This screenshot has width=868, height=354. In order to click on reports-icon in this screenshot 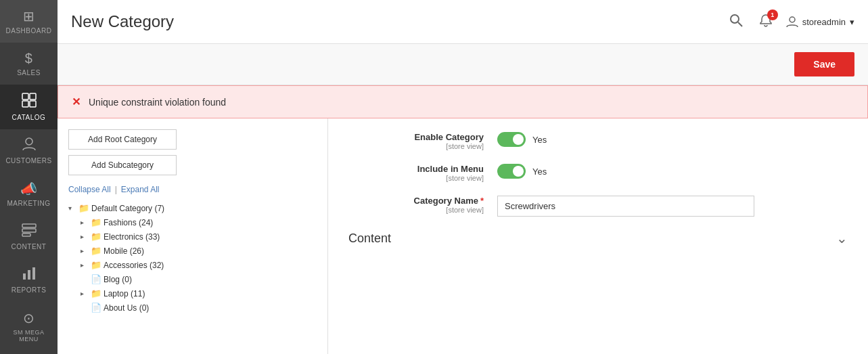, I will do `click(29, 275)`.